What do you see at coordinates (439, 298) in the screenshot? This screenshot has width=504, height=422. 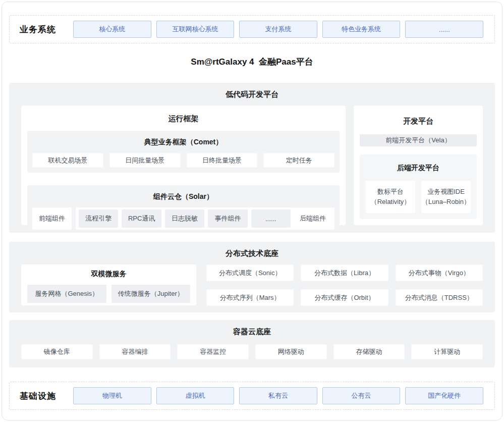 I see `tdrss-distributed-message: 分布式消息（TDRSS）` at bounding box center [439, 298].